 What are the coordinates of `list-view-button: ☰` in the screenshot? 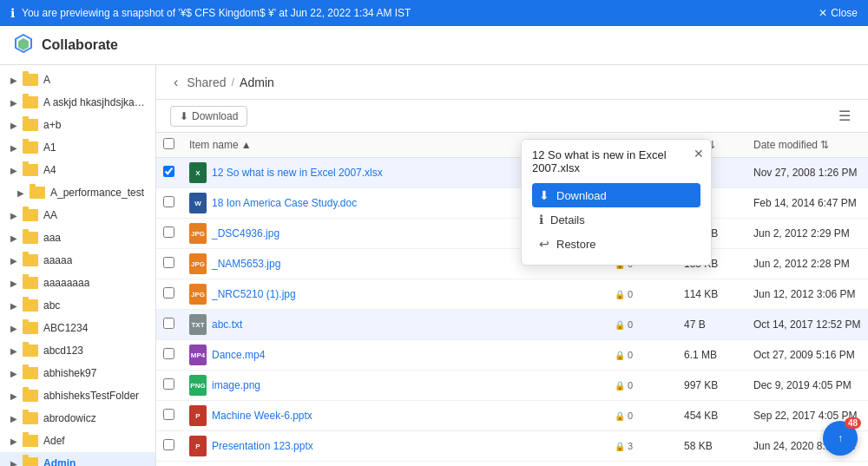 It's located at (845, 116).